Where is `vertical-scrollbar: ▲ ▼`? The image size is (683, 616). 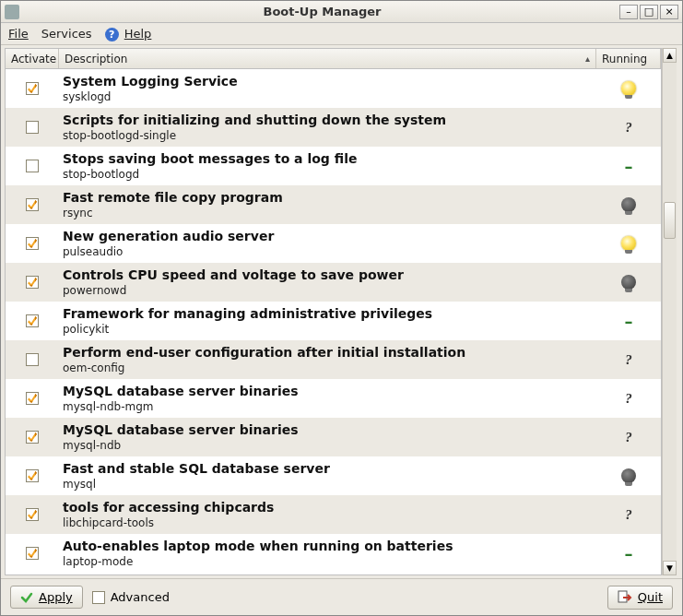 vertical-scrollbar: ▲ ▼ is located at coordinates (669, 312).